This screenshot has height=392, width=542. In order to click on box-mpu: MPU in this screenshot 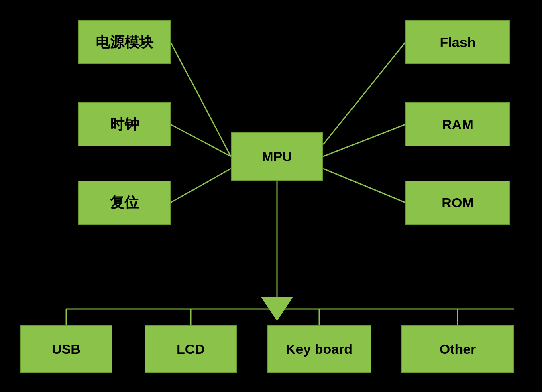, I will do `click(277, 156)`.